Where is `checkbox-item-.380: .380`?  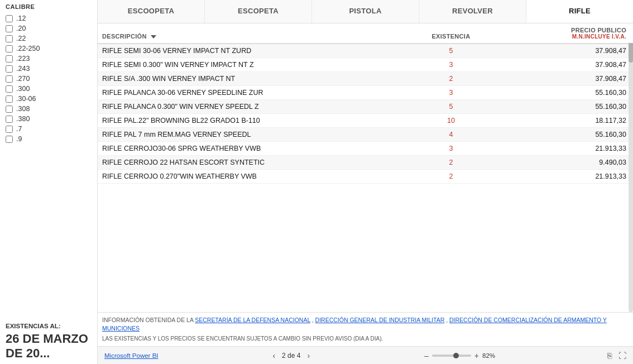
checkbox-item-.380: .380 is located at coordinates (49, 119).